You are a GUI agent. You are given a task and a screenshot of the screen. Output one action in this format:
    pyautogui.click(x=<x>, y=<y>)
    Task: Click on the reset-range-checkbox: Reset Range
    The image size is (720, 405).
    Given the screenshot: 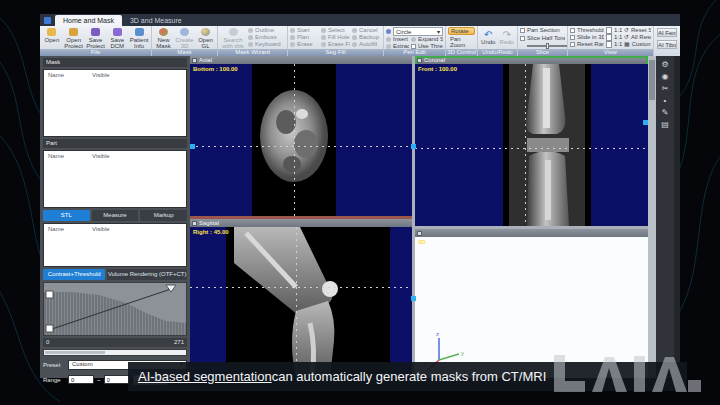 What is the action you would take?
    pyautogui.click(x=587, y=44)
    